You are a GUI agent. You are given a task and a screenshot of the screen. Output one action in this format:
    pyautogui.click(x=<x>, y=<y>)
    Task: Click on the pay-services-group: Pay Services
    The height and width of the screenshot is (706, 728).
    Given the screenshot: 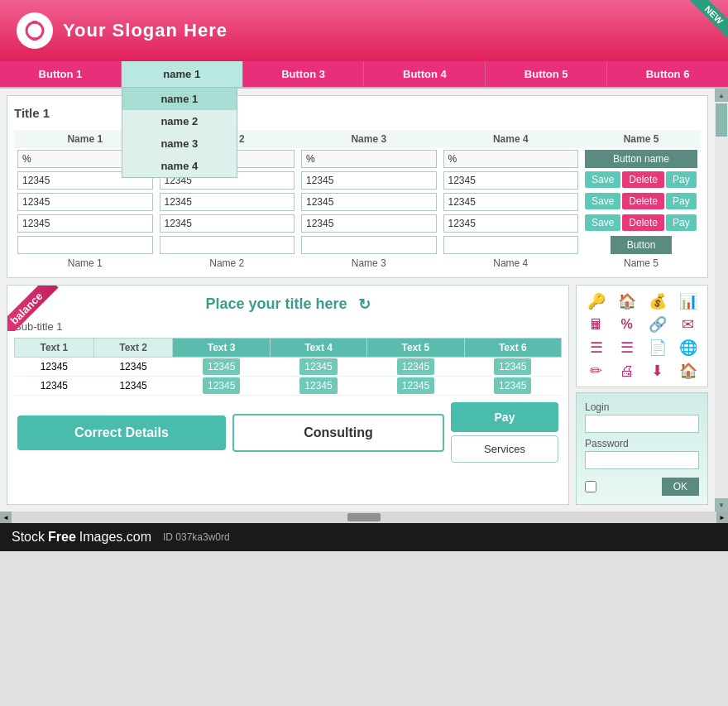 What is the action you would take?
    pyautogui.click(x=505, y=432)
    